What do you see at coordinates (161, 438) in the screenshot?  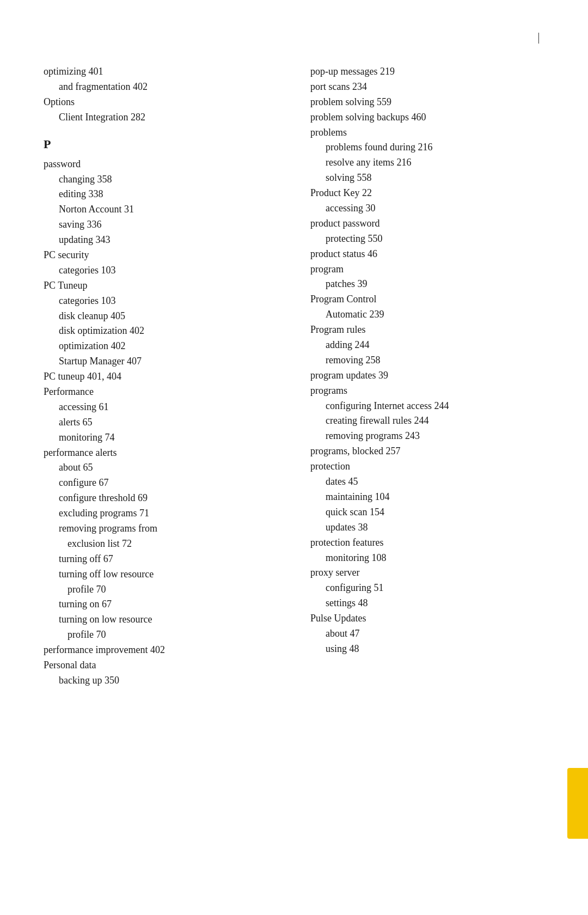 I see `index-entry: monitoring 74` at bounding box center [161, 438].